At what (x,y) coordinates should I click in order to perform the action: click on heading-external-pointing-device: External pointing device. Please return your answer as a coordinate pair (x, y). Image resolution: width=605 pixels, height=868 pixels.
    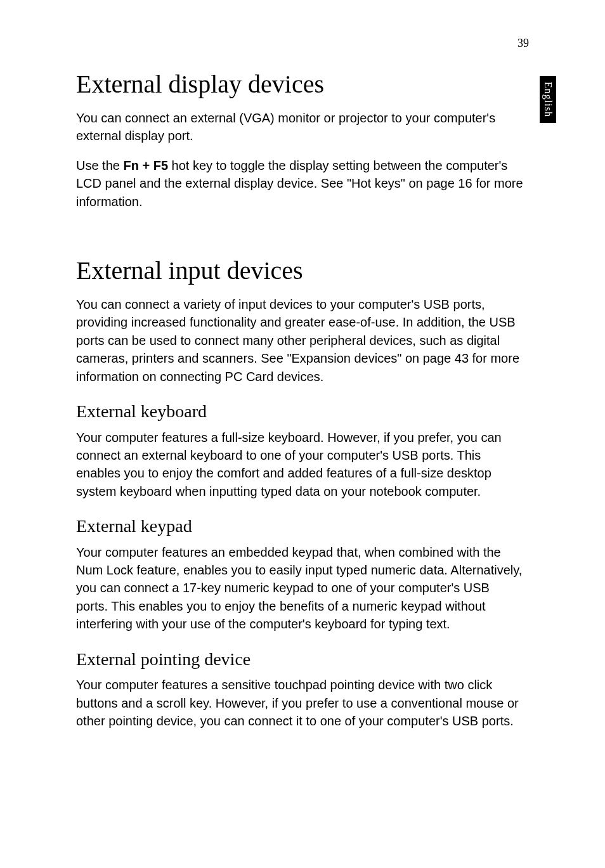
    Looking at the image, I should click on (299, 659).